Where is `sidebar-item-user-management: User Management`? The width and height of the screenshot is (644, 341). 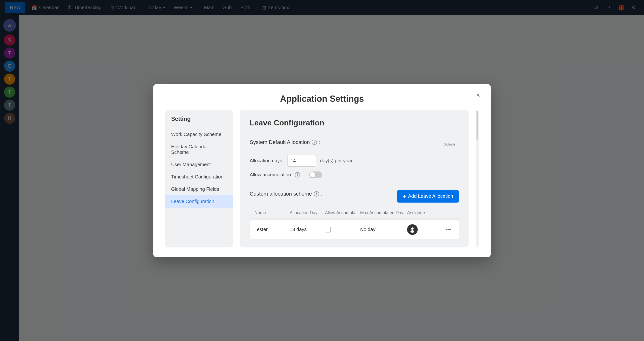 sidebar-item-user-management: User Management is located at coordinates (199, 165).